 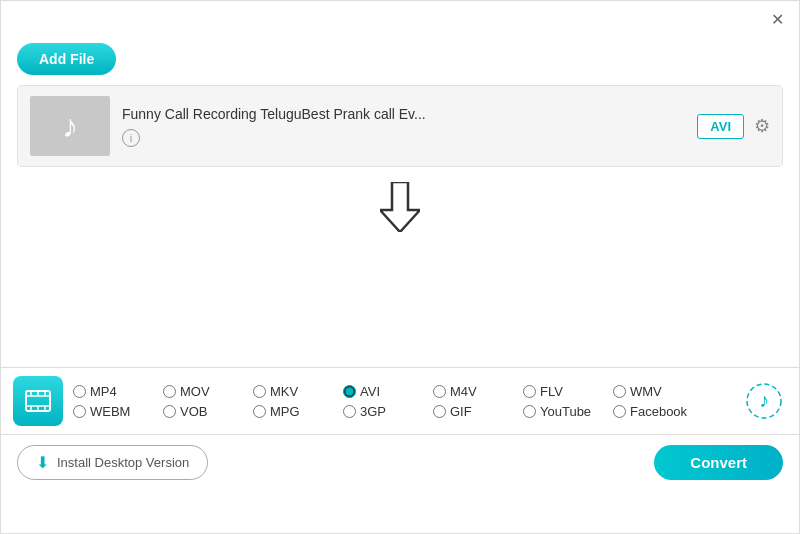 I want to click on close-button: ✕, so click(x=777, y=19).